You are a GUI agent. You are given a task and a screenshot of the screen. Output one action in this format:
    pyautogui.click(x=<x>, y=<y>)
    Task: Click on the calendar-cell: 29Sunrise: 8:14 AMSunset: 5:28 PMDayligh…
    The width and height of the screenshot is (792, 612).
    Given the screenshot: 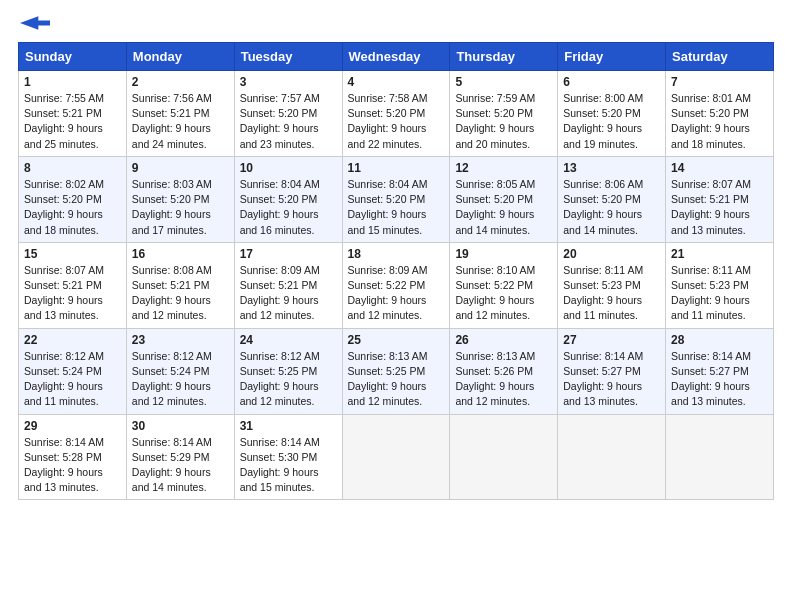 What is the action you would take?
    pyautogui.click(x=73, y=457)
    